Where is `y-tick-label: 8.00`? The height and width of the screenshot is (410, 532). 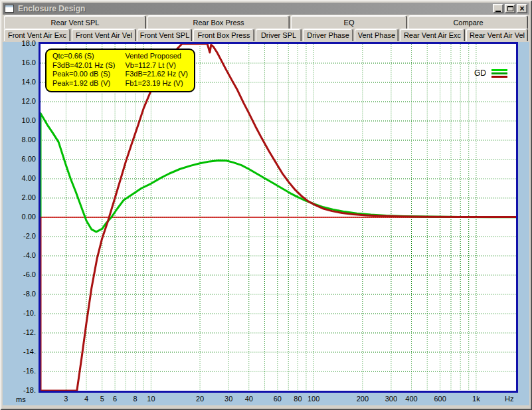 y-tick-label: 8.00 is located at coordinates (20, 140).